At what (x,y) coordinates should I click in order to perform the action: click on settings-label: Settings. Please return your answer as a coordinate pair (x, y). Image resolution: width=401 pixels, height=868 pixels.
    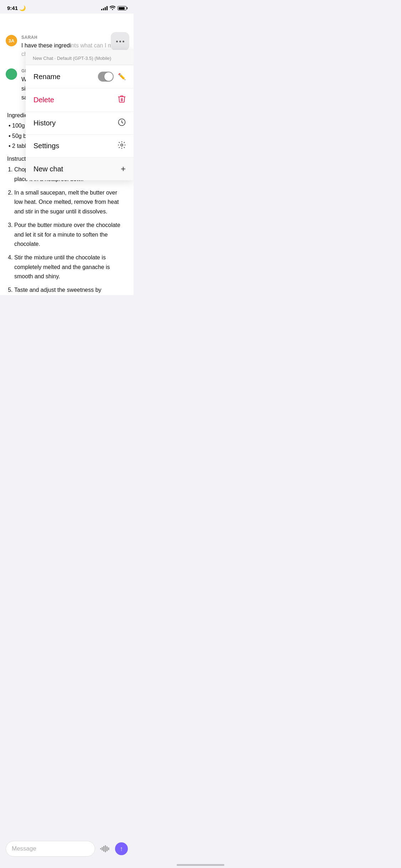
    Looking at the image, I should click on (46, 146).